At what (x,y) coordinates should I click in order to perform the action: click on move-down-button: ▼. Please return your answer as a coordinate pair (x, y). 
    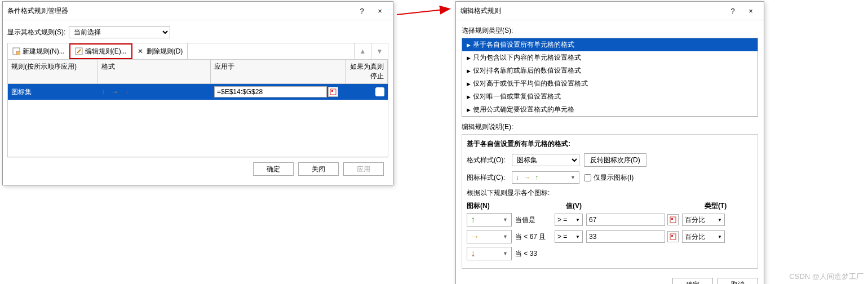
    Looking at the image, I should click on (379, 51).